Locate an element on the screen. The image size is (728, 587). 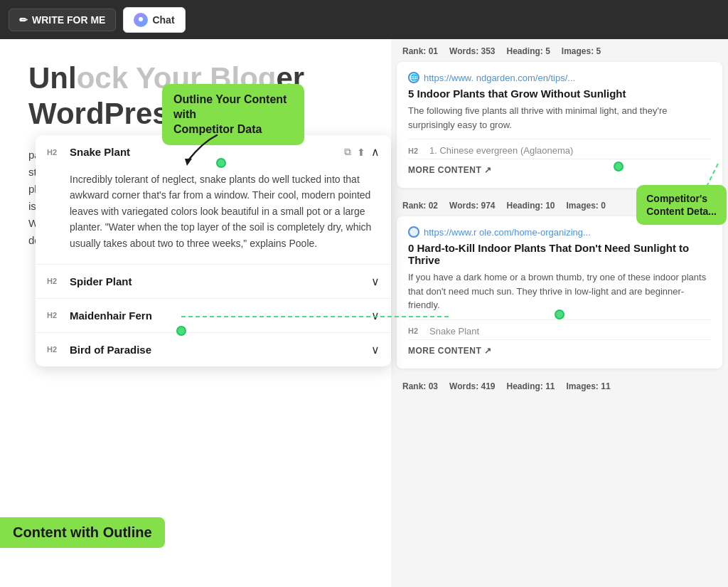
rank-1: Rank: 01 is located at coordinates (420, 51).